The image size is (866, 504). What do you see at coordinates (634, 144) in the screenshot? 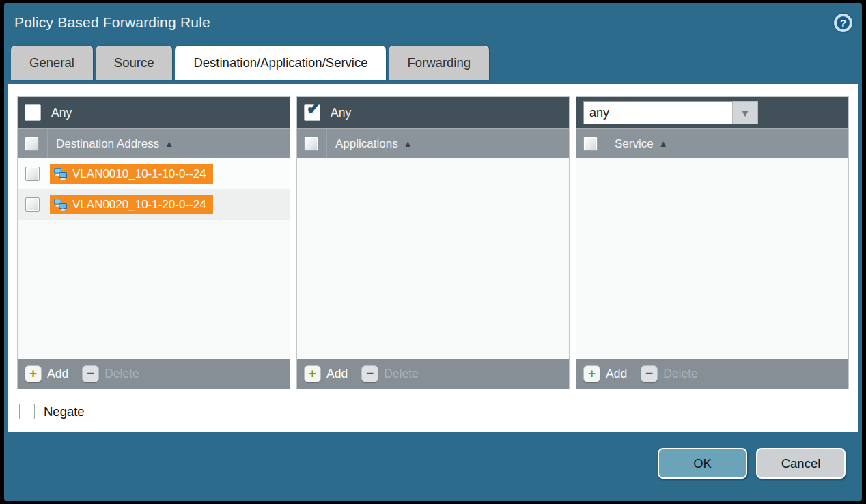
I see `column-header-label: Service` at bounding box center [634, 144].